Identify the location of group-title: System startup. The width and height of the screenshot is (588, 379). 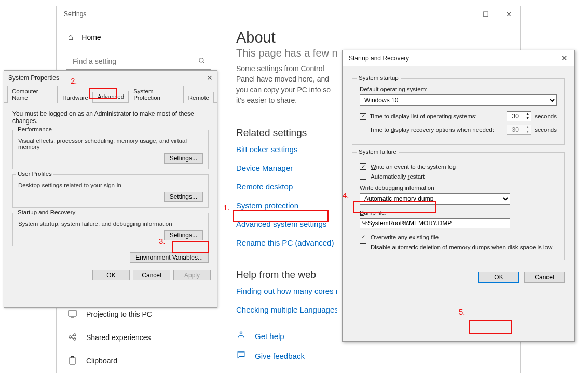
(379, 78).